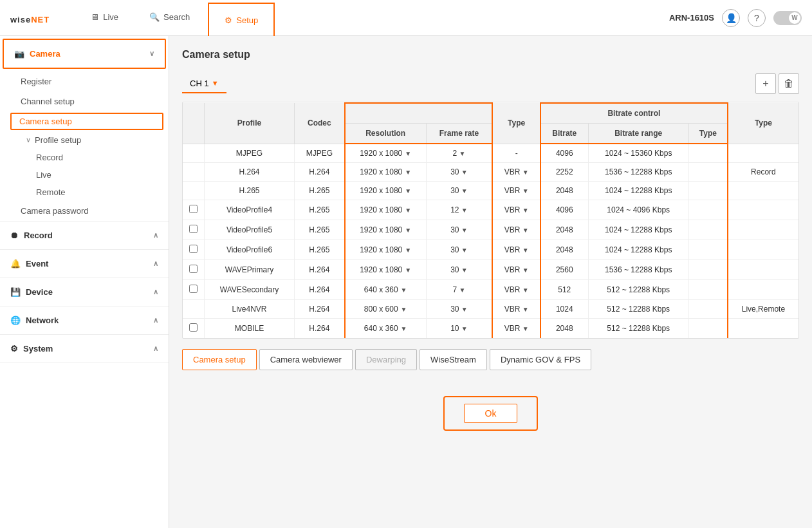  I want to click on th-bitrate: Bitrate, so click(564, 134).